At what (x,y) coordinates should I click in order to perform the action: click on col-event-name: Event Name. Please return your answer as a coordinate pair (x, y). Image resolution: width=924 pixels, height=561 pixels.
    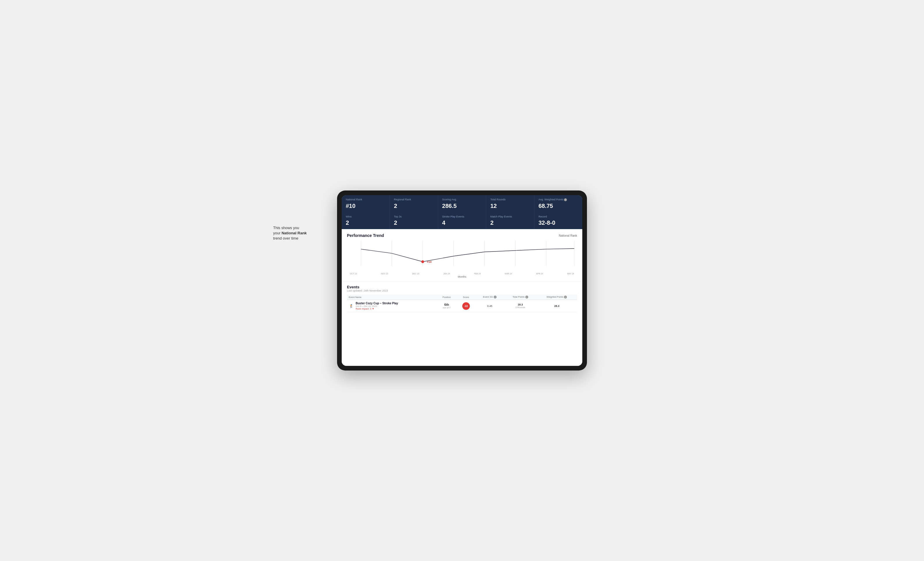
    Looking at the image, I should click on (392, 297).